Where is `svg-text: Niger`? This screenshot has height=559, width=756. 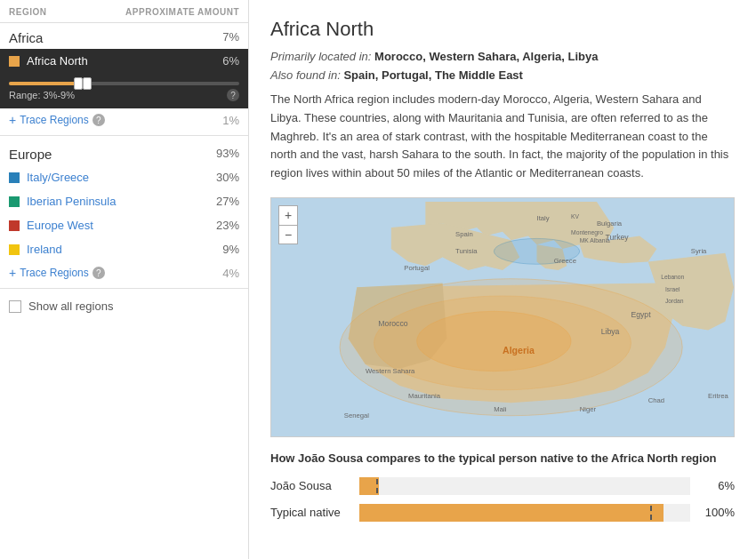 svg-text: Niger is located at coordinates (589, 409).